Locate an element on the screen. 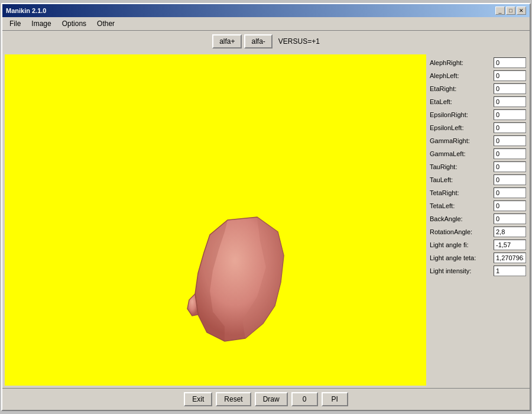 This screenshot has width=532, height=414. param-label-5: EpsilonLeft: is located at coordinates (462, 128).